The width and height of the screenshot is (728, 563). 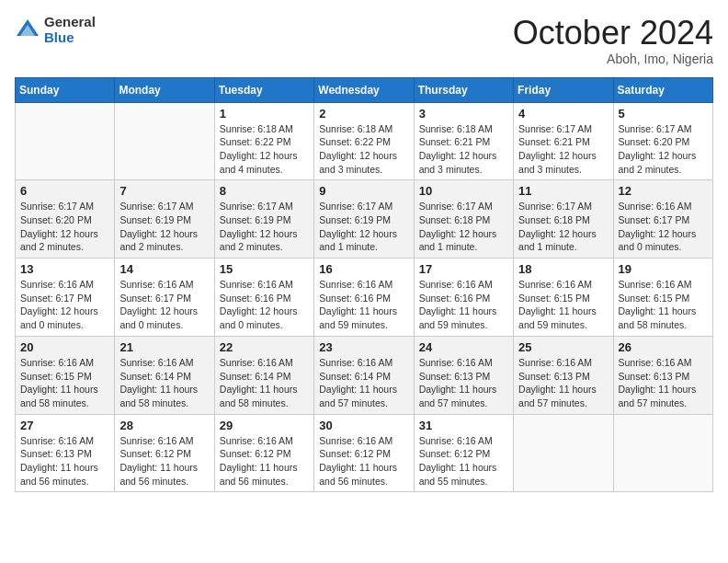 I want to click on calendar-cell: 2Sunrise: 6:18 AM Sunset: 6:22 PM Daylig…, so click(x=364, y=142).